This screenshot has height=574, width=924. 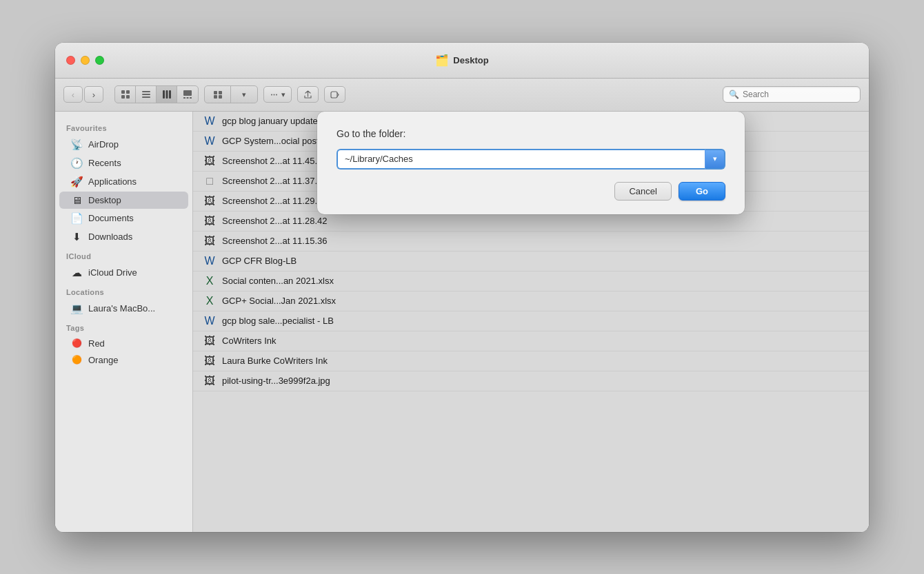 I want to click on gallery-view-button, so click(x=188, y=94).